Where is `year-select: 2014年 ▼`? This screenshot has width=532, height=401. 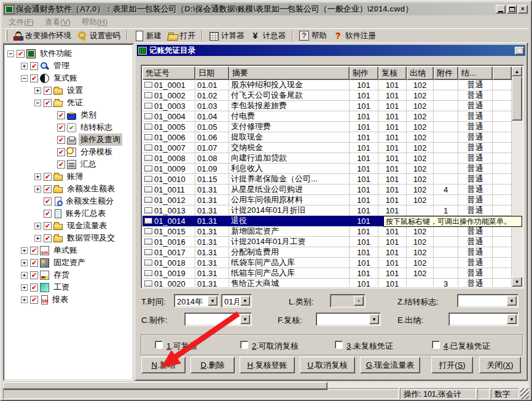
year-select: 2014年 ▼ is located at coordinates (197, 301).